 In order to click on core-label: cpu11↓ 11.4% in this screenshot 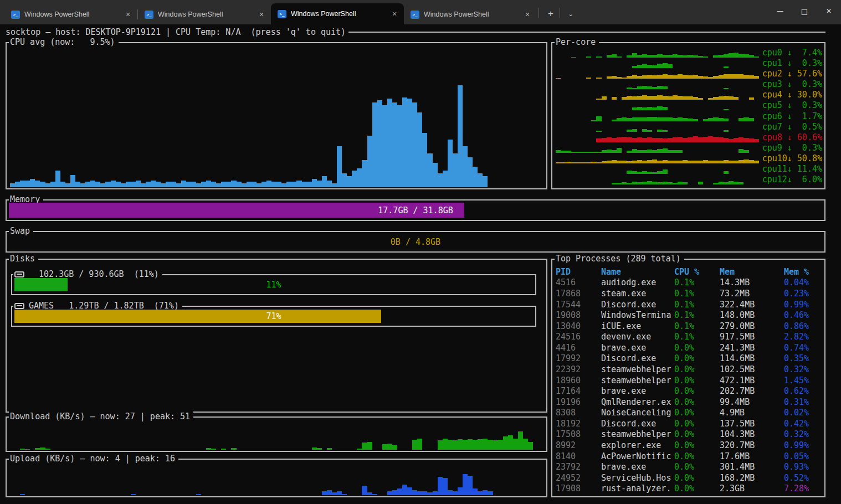, I will do `click(792, 169)`.